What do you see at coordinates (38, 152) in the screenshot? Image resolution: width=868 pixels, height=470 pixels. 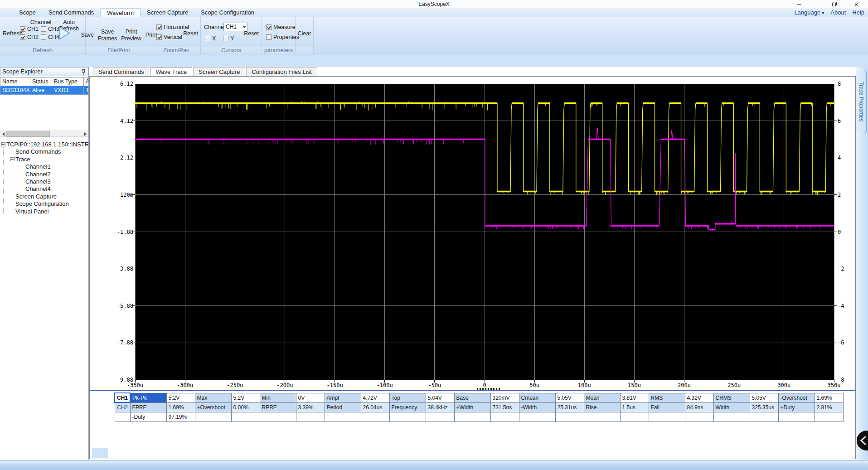 I see `tree-item-send-commands: Send Commands` at bounding box center [38, 152].